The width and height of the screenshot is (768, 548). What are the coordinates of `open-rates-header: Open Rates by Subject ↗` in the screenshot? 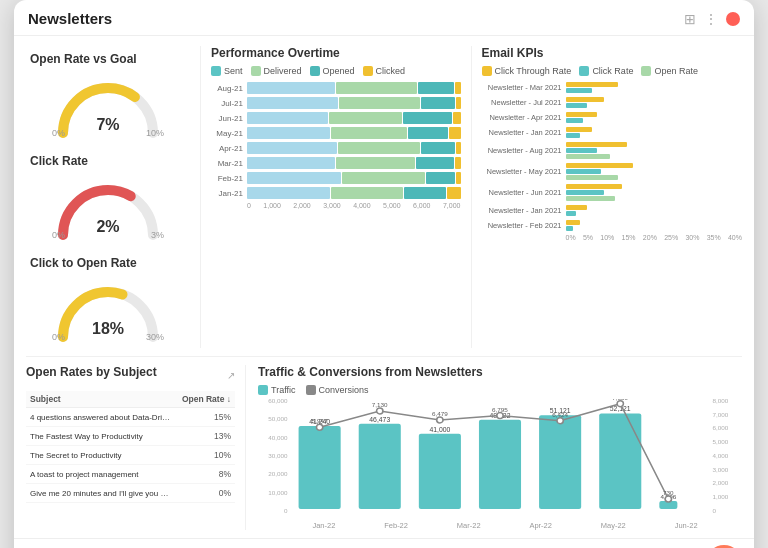 It's located at (130, 375).